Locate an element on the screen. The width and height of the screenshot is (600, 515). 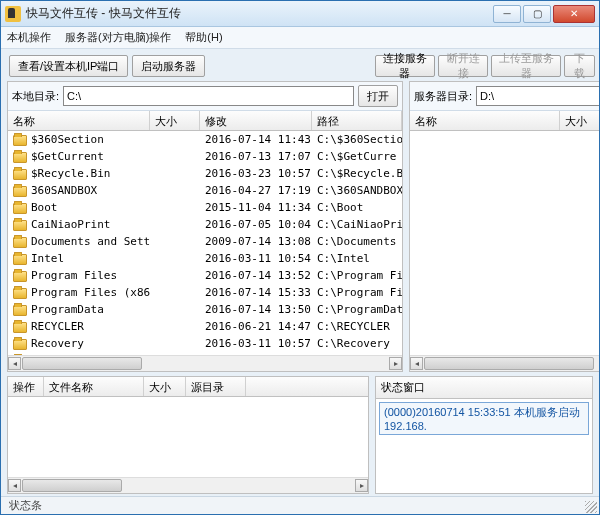
menu-local: 本机操作 is located at coordinates (29, 38).